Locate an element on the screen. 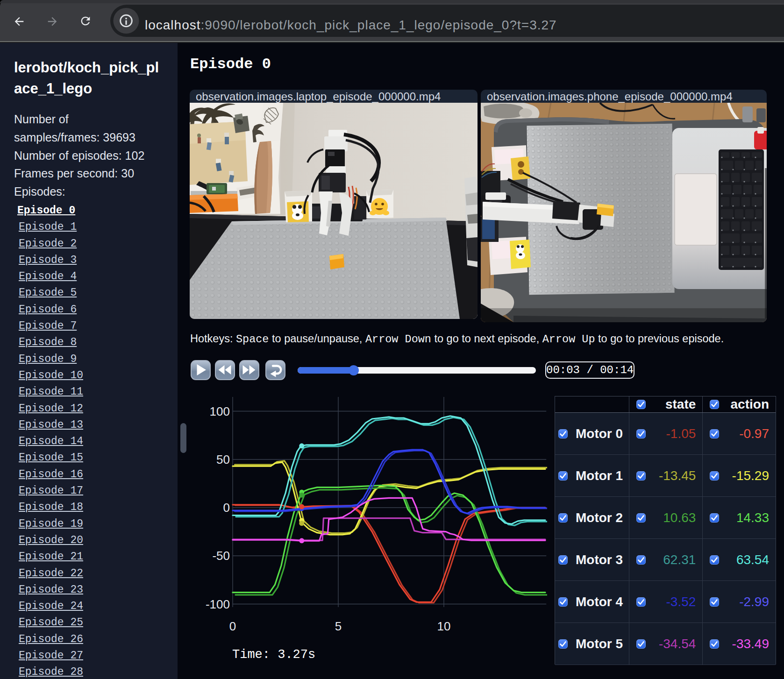 The image size is (784, 679). svg-text: 100 is located at coordinates (220, 411).